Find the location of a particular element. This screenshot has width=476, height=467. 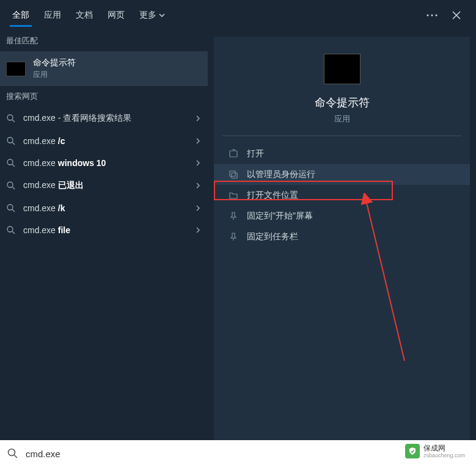

section-best-match: 最佳匹配 is located at coordinates (104, 41).